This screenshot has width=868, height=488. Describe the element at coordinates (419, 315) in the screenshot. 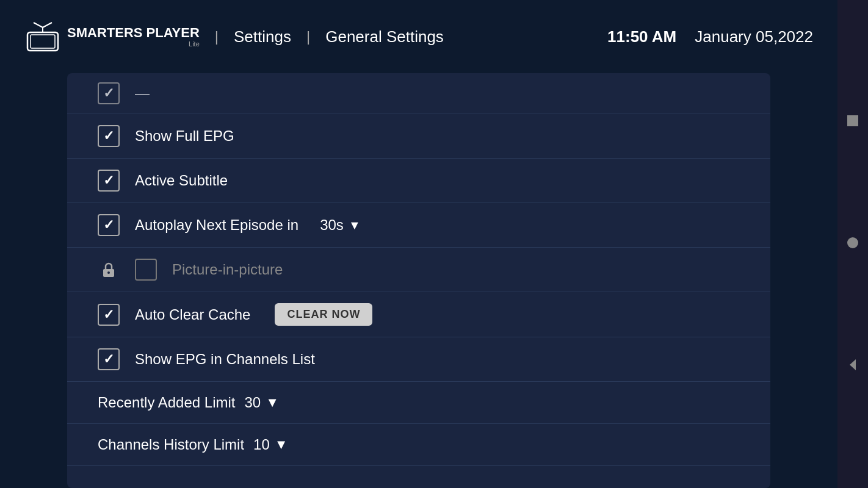

I see `settings-item-auto-clear-cache: Auto Clear Cache CLEAR NOW` at that location.